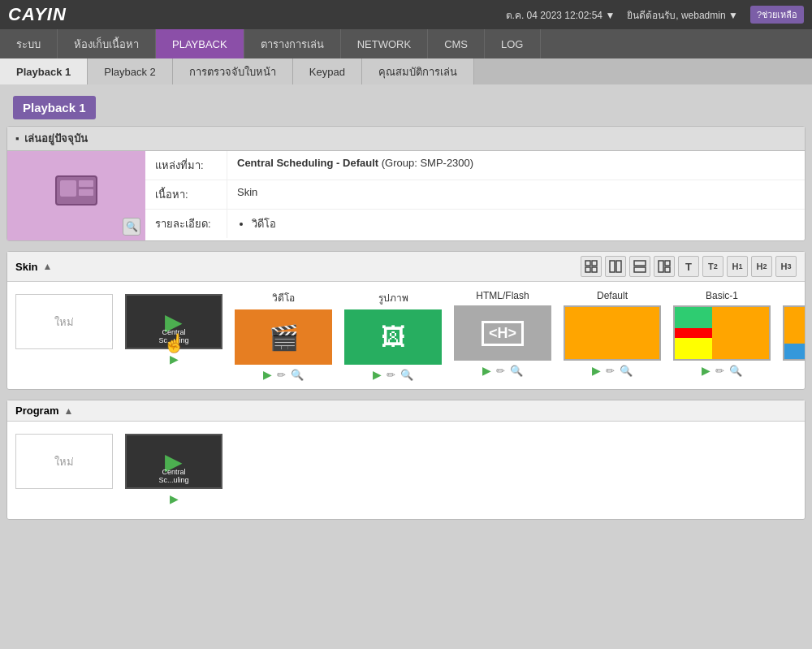 Image resolution: width=812 pixels, height=649 pixels. I want to click on play-button-default: ▶, so click(596, 370).